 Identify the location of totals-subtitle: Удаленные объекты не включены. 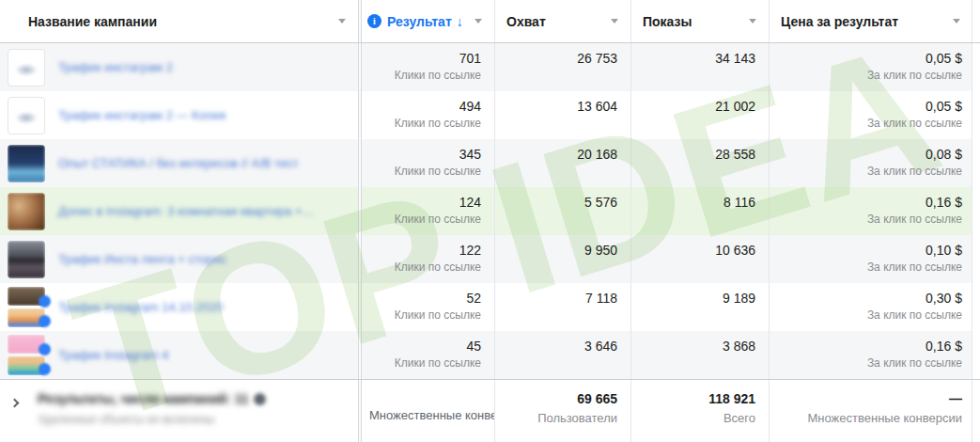
(197, 419).